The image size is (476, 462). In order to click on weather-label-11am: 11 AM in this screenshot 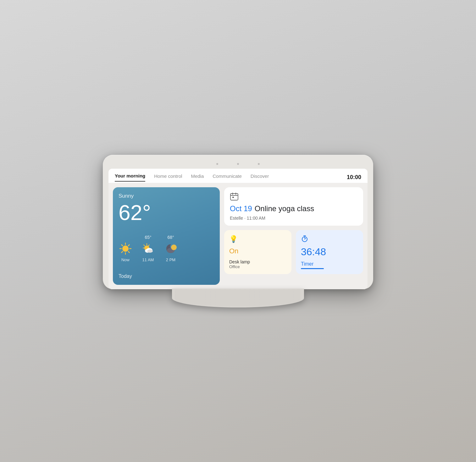, I will do `click(148, 260)`.